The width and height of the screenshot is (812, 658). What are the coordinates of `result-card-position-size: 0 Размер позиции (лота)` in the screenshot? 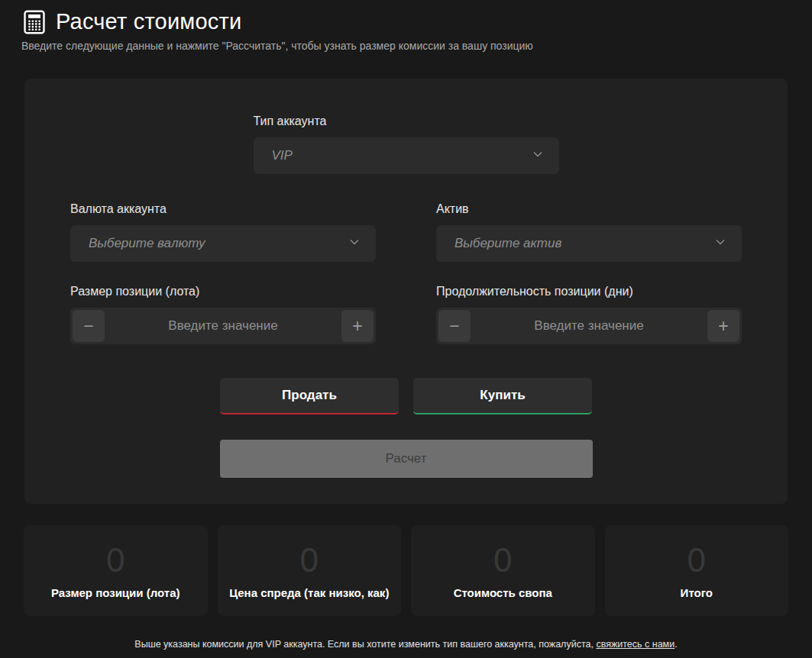 It's located at (116, 571).